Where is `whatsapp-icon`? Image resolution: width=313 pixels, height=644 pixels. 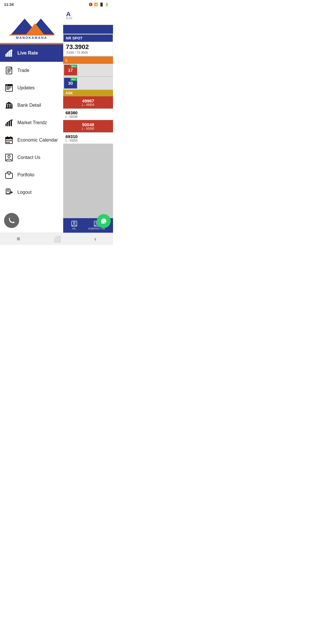 whatsapp-icon is located at coordinates (104, 221).